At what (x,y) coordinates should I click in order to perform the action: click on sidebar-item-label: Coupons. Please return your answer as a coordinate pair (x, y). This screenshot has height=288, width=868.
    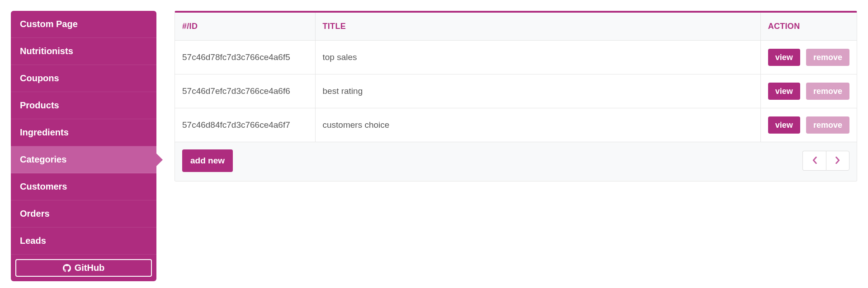
    Looking at the image, I should click on (40, 78).